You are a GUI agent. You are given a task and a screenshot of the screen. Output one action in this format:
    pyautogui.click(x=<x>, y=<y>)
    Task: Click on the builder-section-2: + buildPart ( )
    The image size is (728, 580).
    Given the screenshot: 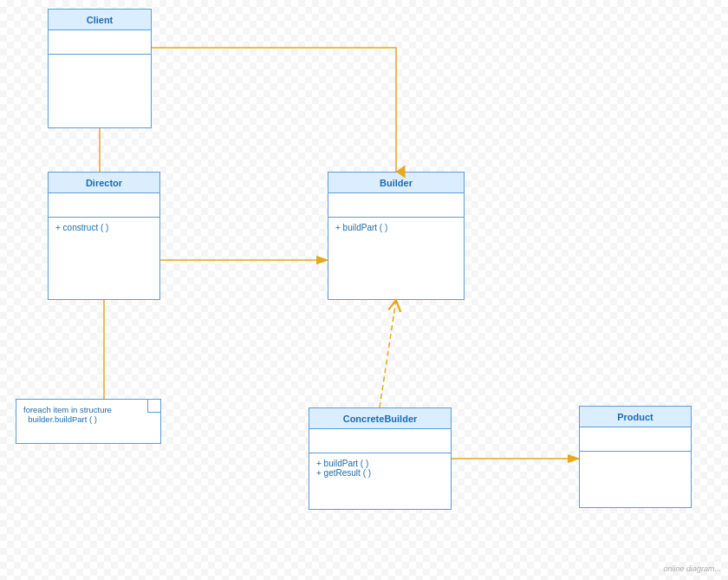 What is the action you would take?
    pyautogui.click(x=396, y=231)
    